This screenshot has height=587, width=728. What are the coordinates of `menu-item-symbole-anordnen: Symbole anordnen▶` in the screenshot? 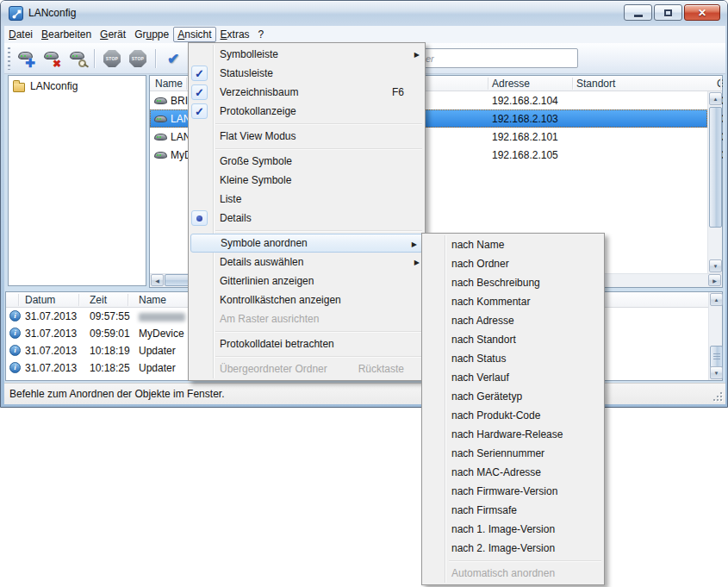 It's located at (307, 243).